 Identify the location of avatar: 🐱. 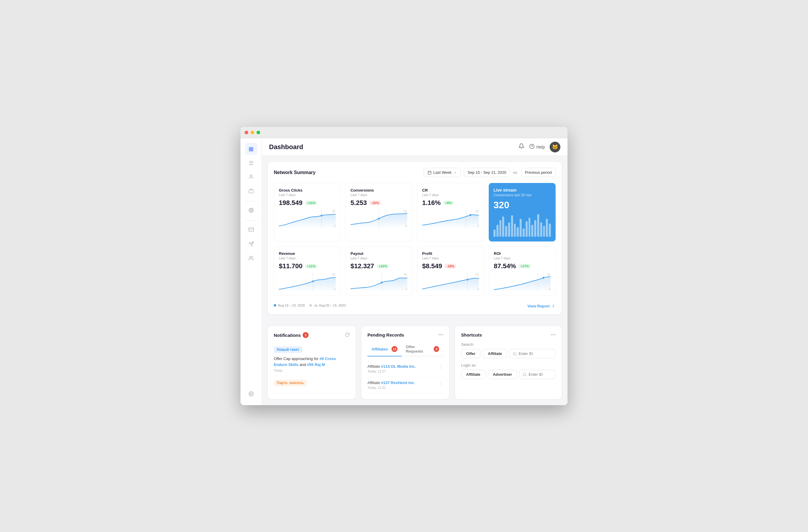
(555, 147).